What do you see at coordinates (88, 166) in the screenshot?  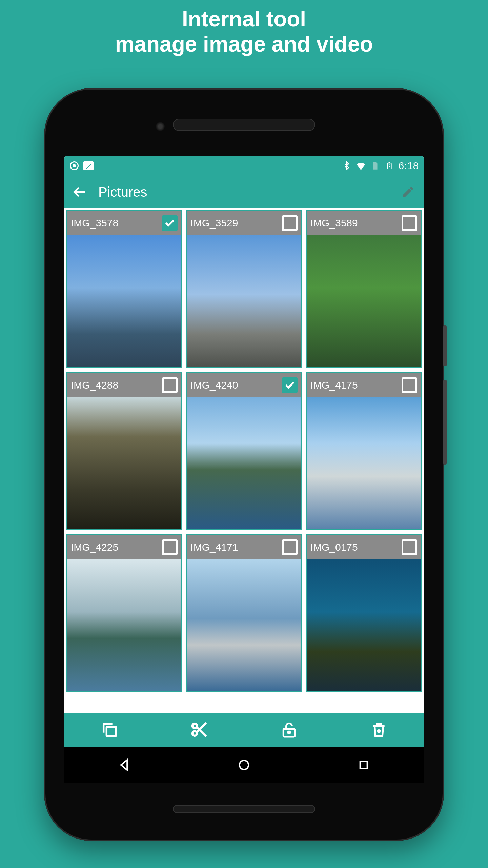 I see `activity-icon` at bounding box center [88, 166].